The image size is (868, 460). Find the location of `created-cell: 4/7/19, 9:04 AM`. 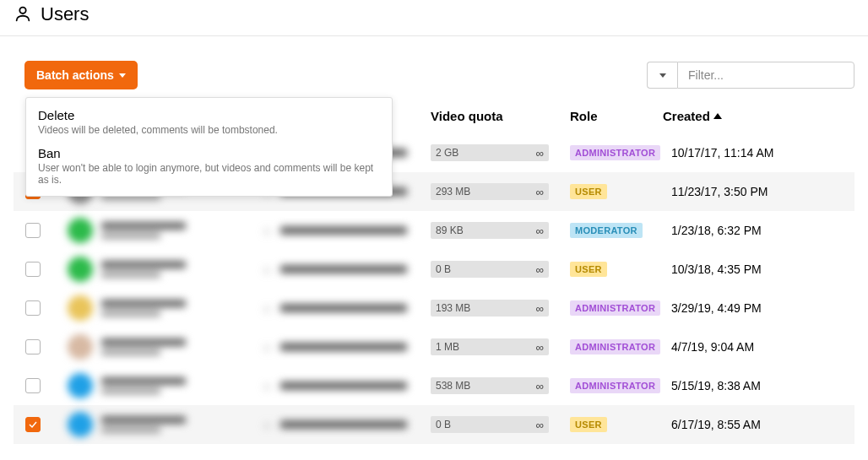

created-cell: 4/7/19, 9:04 AM is located at coordinates (757, 347).